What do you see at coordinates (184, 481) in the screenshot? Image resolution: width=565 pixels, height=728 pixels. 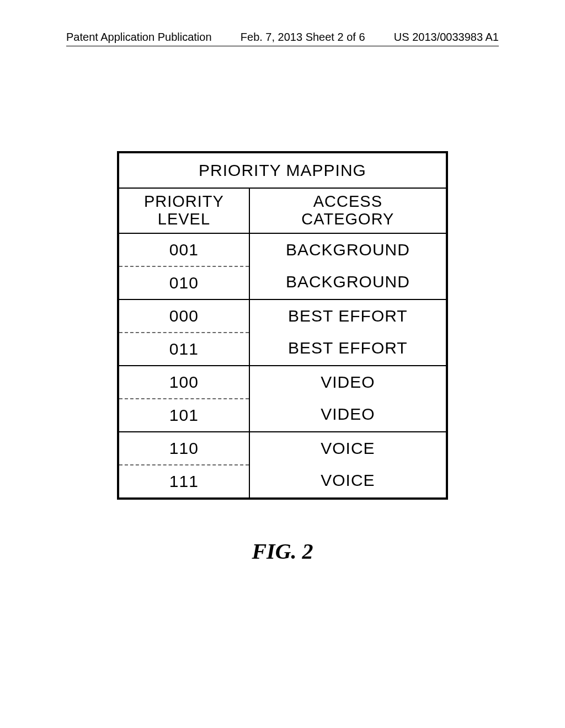 I see `priority-level-cell: 111` at bounding box center [184, 481].